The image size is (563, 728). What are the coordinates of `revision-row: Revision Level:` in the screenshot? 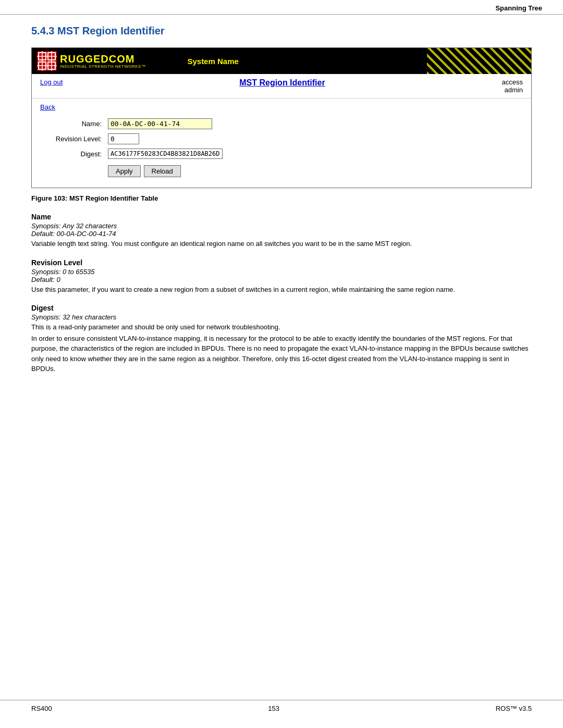 It's located at (282, 139).